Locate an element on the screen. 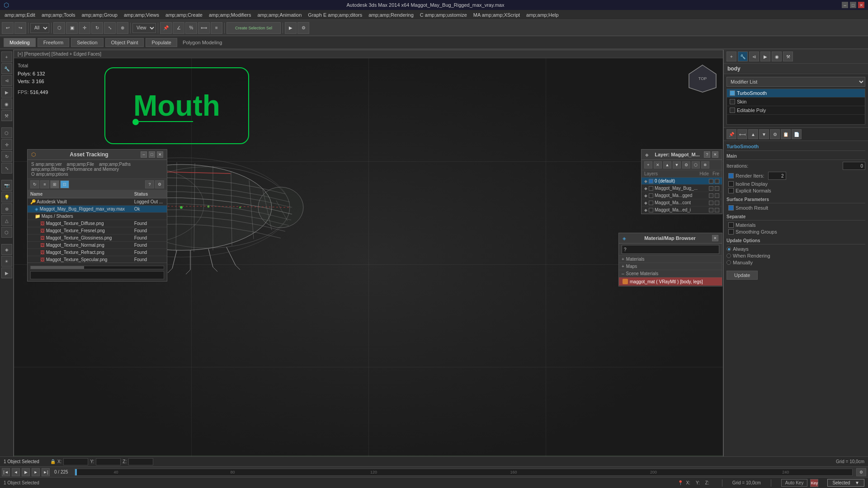 The height and width of the screenshot is (488, 868). material-item-maggot: maggot_mat ( VRayMtl ) [body, legs] is located at coordinates (670, 282).